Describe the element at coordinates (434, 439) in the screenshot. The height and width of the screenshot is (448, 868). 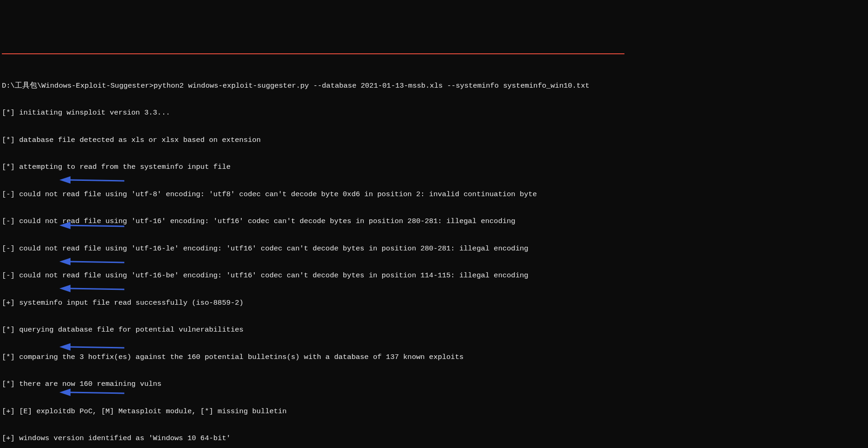
I see `output-line: [+] windows version identified as 'Windo…` at that location.